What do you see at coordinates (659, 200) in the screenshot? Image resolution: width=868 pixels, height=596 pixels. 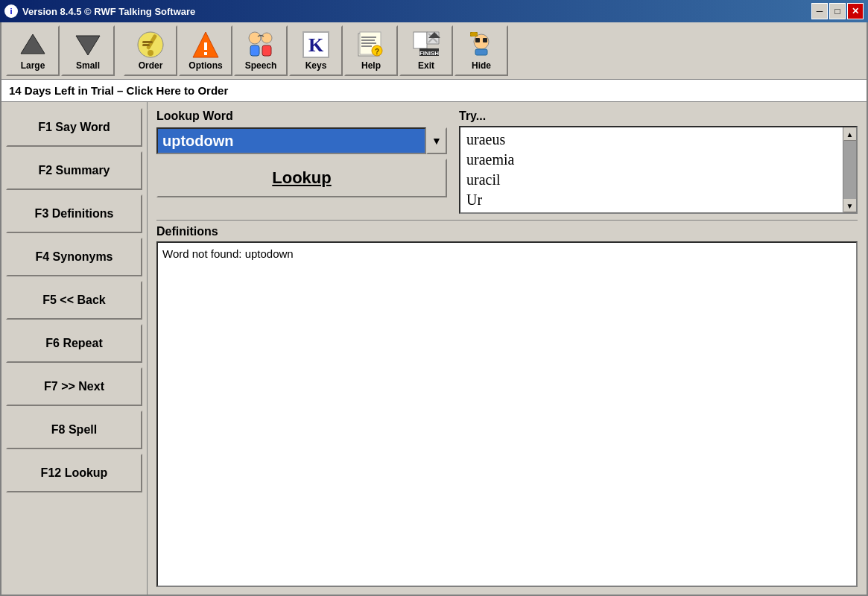 I see `try-item-3: Ur` at bounding box center [659, 200].